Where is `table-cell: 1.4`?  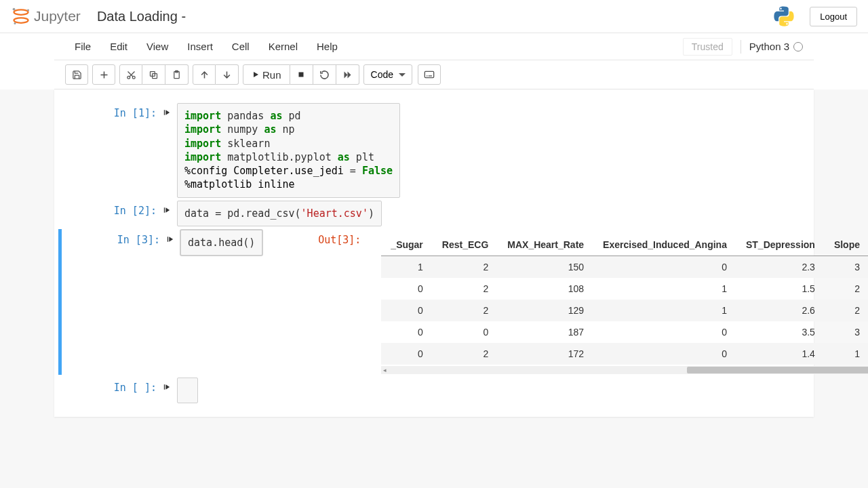 table-cell: 1.4 is located at coordinates (781, 354).